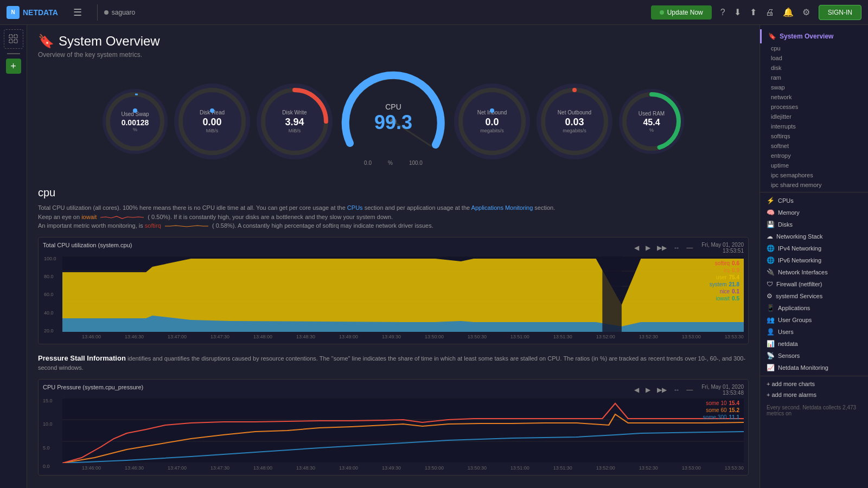 Image resolution: width=868 pixels, height=488 pixels. I want to click on gauge-svg-netinbound, so click(492, 121).